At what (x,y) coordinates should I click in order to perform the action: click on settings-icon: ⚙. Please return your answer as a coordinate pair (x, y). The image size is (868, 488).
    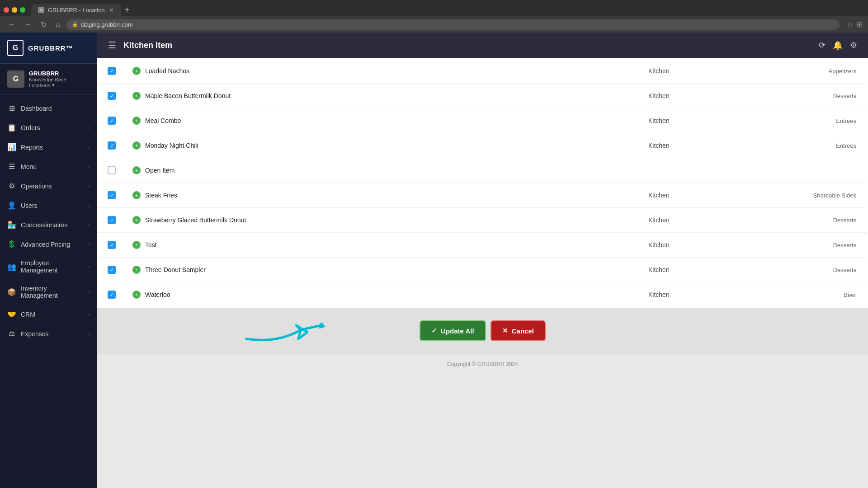
    Looking at the image, I should click on (854, 45).